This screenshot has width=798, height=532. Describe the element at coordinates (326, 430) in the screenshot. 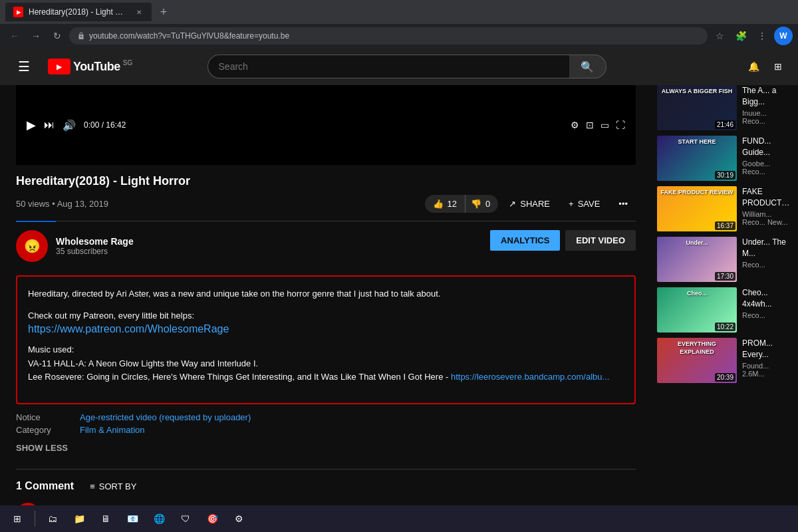

I see `category-row: Category Film & Animation` at that location.